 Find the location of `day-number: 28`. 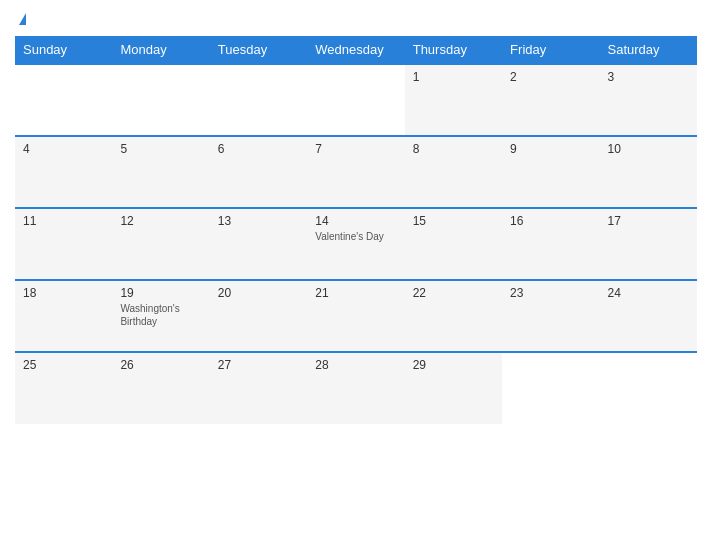

day-number: 28 is located at coordinates (356, 365).